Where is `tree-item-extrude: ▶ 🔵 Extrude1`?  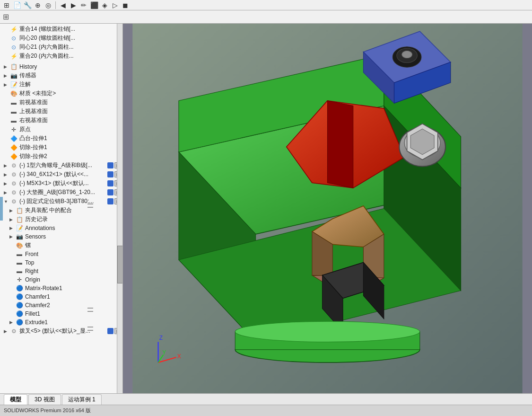 tree-item-extrude: ▶ 🔵 Extrude1 is located at coordinates (61, 322).